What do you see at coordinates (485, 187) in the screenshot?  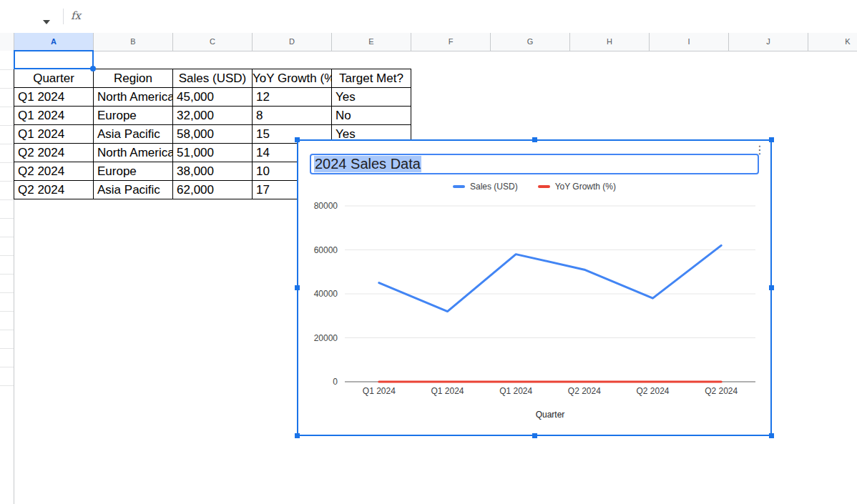 I see `legend-item: Sales (USD)` at bounding box center [485, 187].